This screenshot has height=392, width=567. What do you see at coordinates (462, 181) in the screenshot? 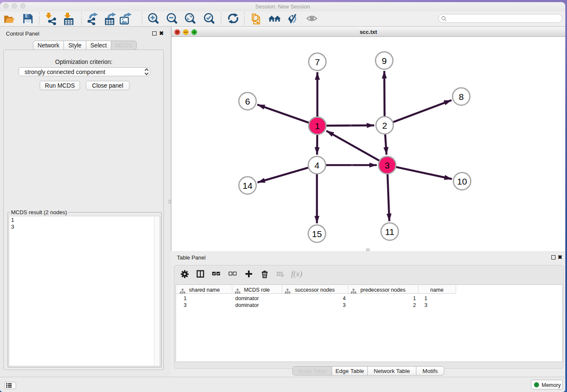
I see `svg-text: 10` at bounding box center [462, 181].